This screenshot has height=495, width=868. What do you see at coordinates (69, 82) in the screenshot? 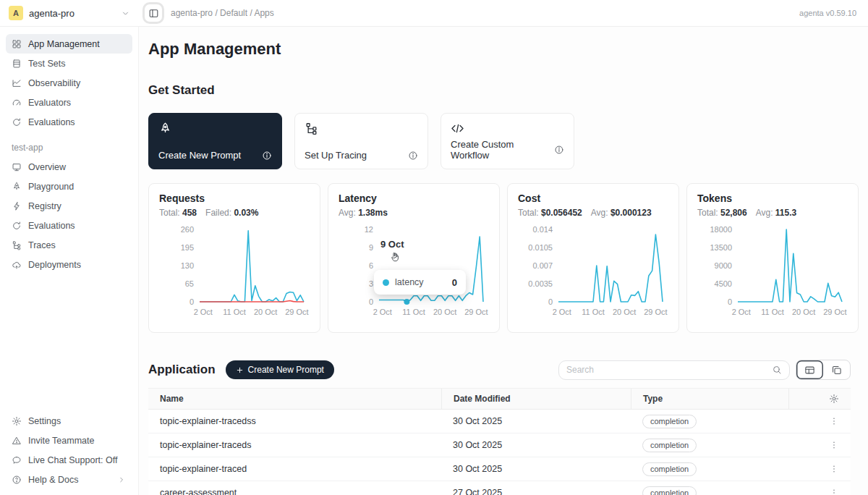
I see `sidebar-item-observability: Observability` at bounding box center [69, 82].